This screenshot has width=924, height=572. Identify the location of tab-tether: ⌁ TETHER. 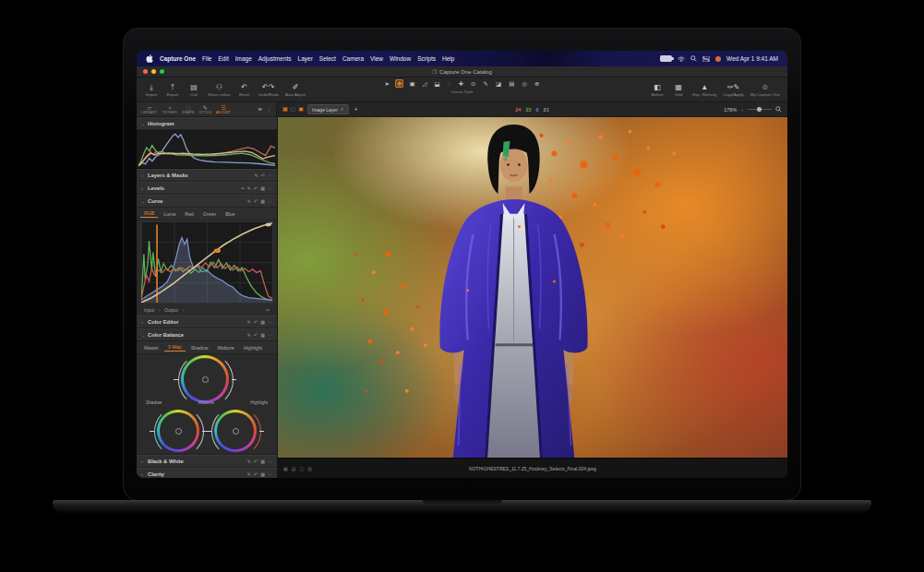
(170, 110).